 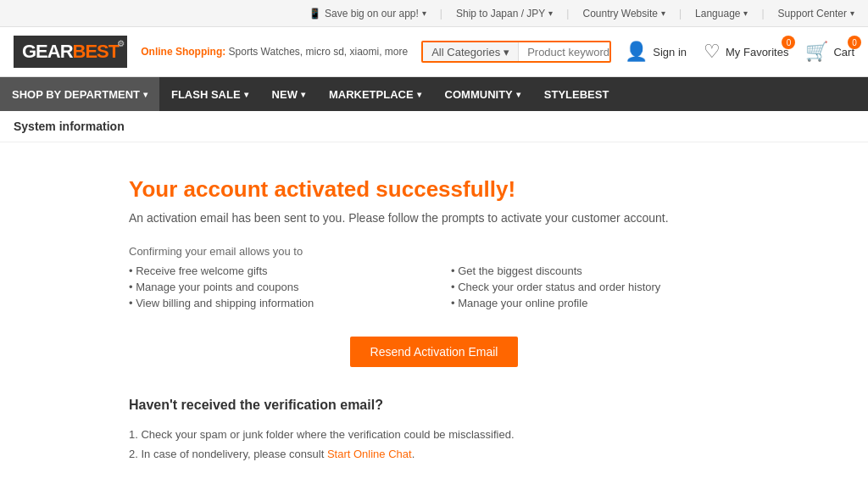 What do you see at coordinates (434, 14) in the screenshot?
I see `top-bar: 📱 Save big on our app! ▾ | Ship to Japan…` at bounding box center [434, 14].